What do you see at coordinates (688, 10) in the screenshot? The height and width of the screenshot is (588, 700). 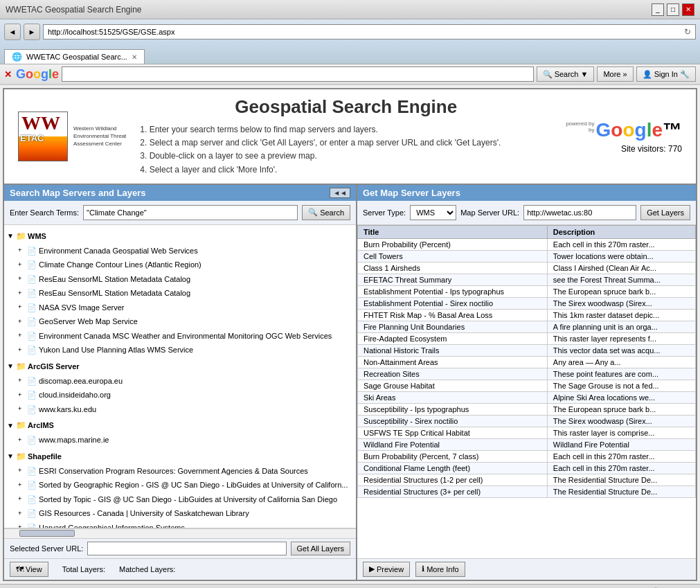 I see `close-button: ✕` at bounding box center [688, 10].